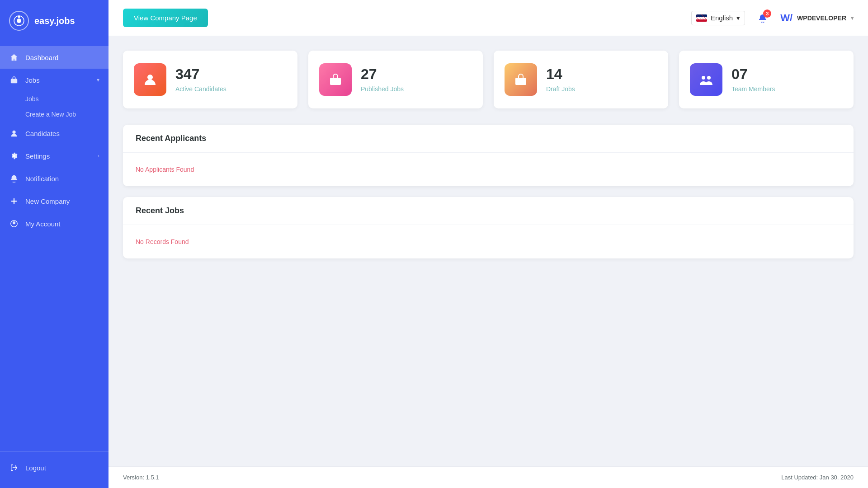 The width and height of the screenshot is (868, 488). I want to click on recent-applicants-header: Recent Applicants, so click(488, 139).